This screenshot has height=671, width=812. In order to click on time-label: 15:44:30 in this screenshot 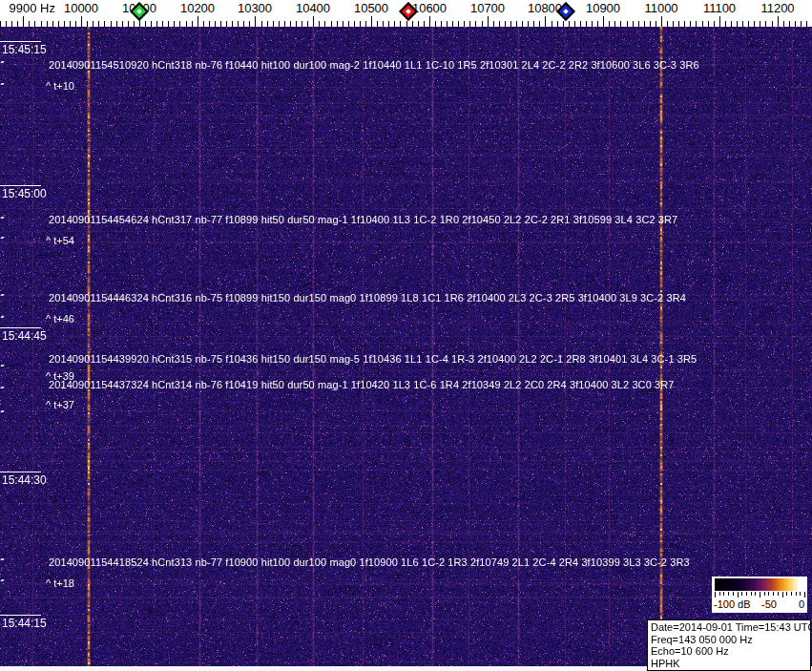, I will do `click(25, 480)`.